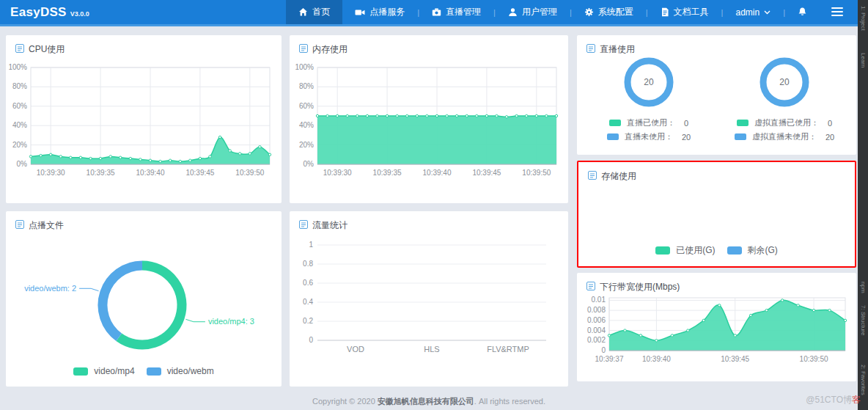 The image size is (868, 410). I want to click on panel-title: 直播使用, so click(717, 45).